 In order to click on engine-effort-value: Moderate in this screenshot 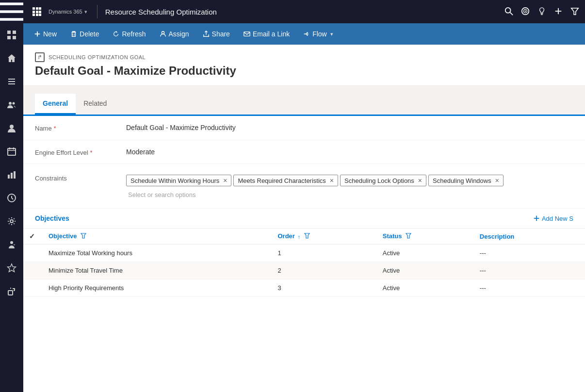, I will do `click(348, 152)`.